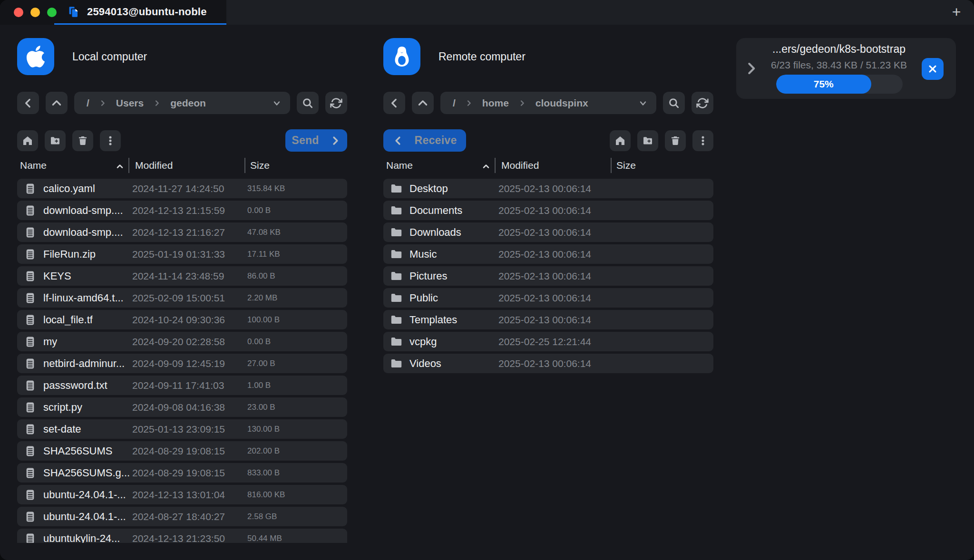 The width and height of the screenshot is (974, 560). What do you see at coordinates (182, 473) in the screenshot?
I see `file-row: SHA256SUMS.g...2024-08-29 19:08:15833.00…` at bounding box center [182, 473].